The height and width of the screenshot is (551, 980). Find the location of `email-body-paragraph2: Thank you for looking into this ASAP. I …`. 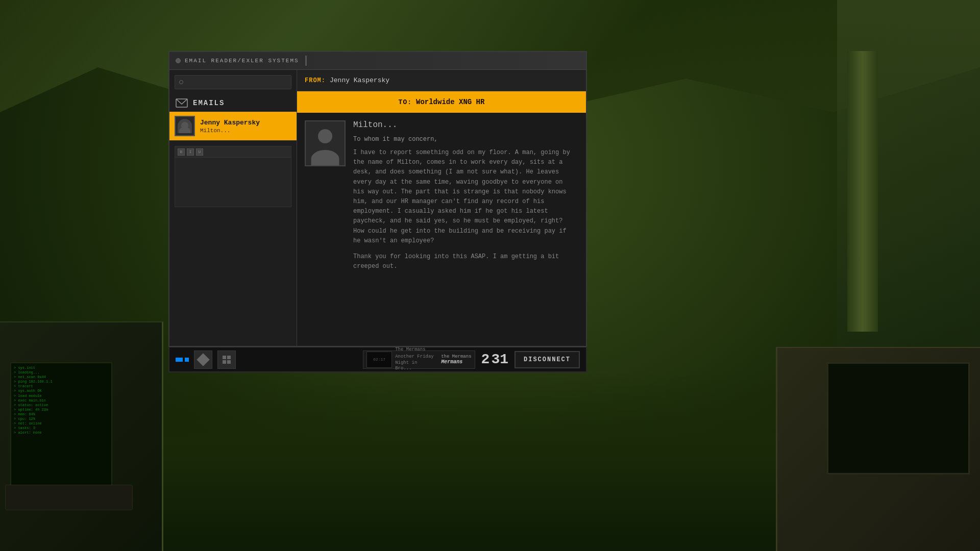

email-body-paragraph2: Thank you for looking into this ASAP. I … is located at coordinates (464, 262).